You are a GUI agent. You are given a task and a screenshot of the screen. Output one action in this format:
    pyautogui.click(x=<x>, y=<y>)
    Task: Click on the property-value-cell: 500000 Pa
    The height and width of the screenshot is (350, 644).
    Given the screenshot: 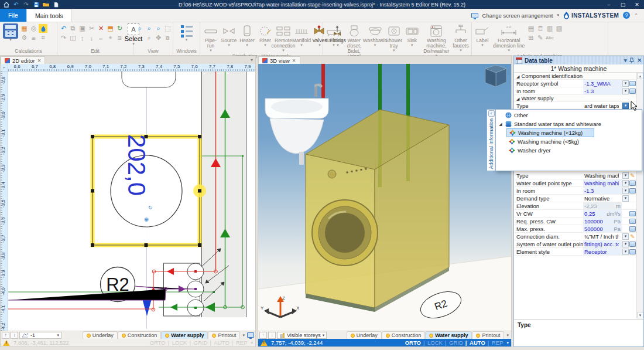 What is the action you would take?
    pyautogui.click(x=602, y=229)
    